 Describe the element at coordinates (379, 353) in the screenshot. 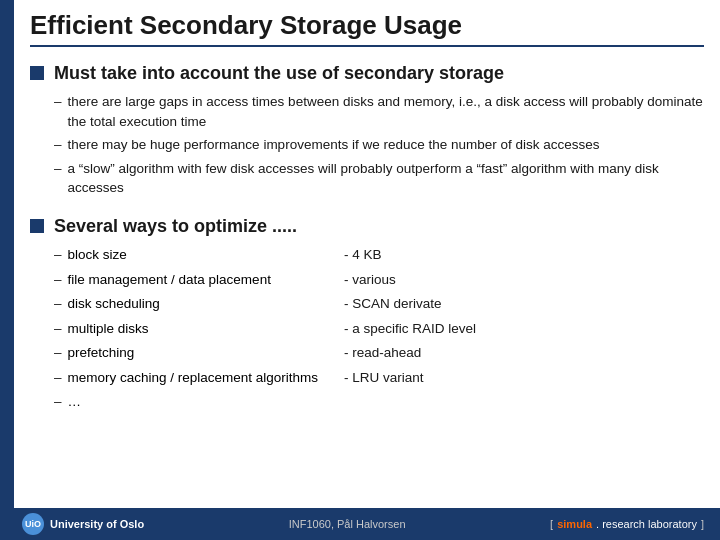

I see `list-item: – prefetching - read-ahead` at that location.